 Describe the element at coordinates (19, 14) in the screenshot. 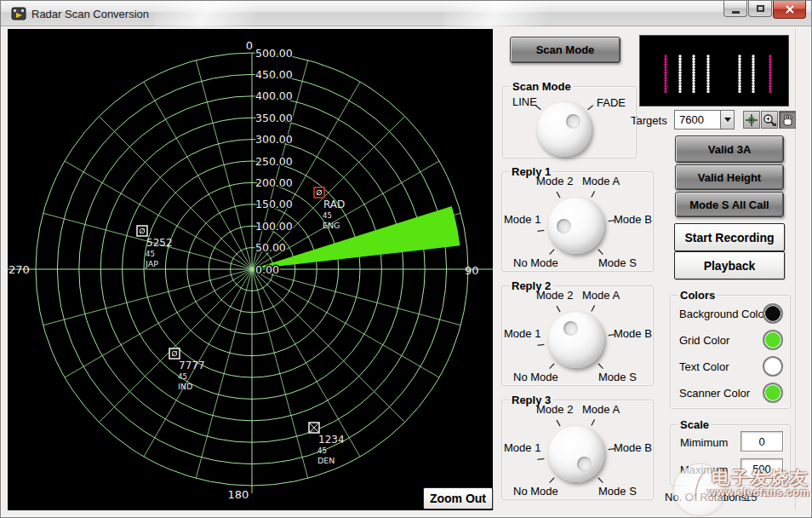

I see `app-icon` at that location.